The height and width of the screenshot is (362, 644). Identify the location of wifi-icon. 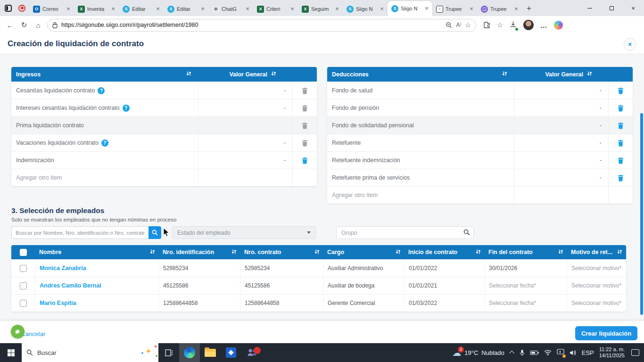
(548, 353).